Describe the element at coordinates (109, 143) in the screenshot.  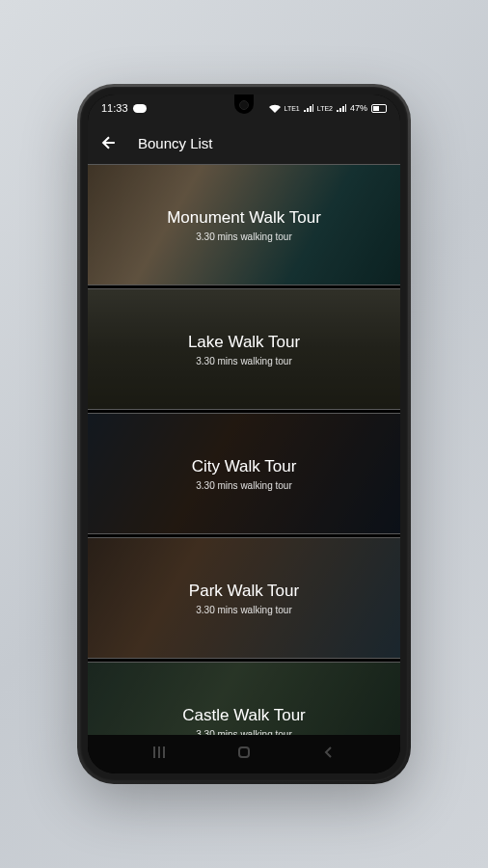
I see `arrow-left-icon` at that location.